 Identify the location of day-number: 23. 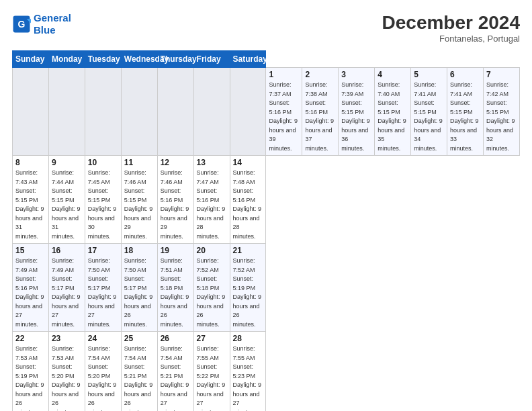
(67, 338).